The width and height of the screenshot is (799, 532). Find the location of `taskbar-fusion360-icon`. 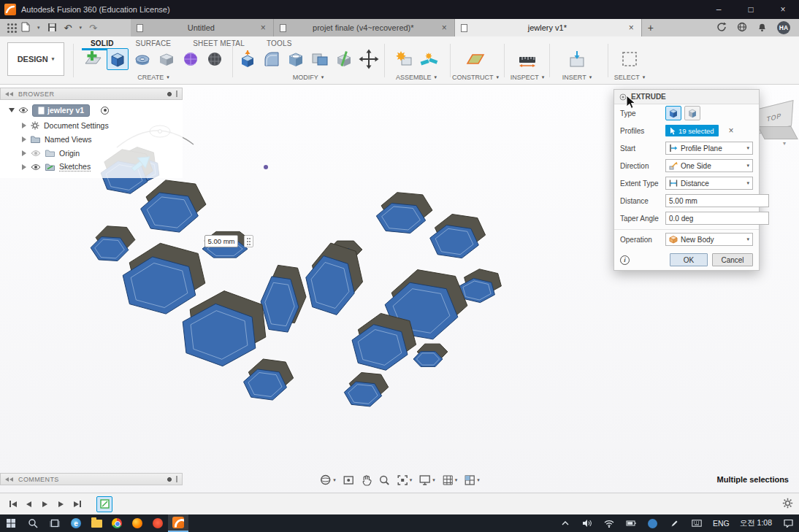

taskbar-fusion360-icon is located at coordinates (178, 523).